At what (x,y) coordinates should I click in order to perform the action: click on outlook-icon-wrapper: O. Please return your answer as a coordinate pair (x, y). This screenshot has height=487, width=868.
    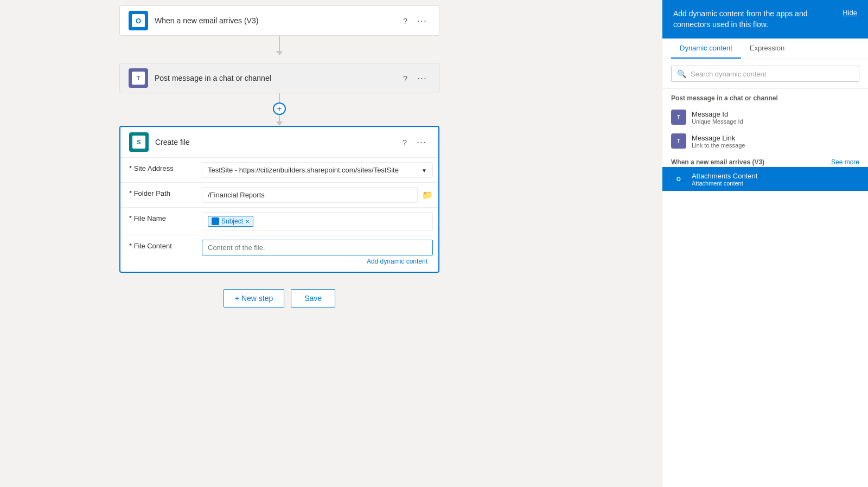
    Looking at the image, I should click on (138, 21).